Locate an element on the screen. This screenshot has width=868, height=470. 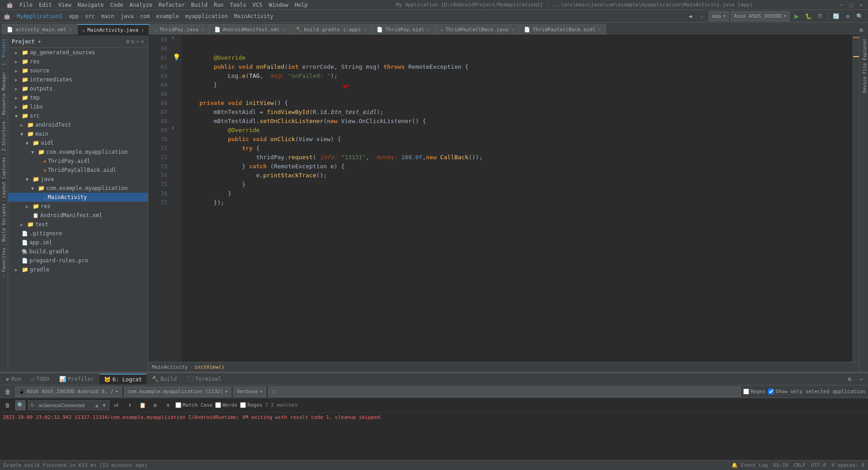
tree-item-ap-generated: ▶ 📁 ap_generated_sources is located at coordinates (78, 52).